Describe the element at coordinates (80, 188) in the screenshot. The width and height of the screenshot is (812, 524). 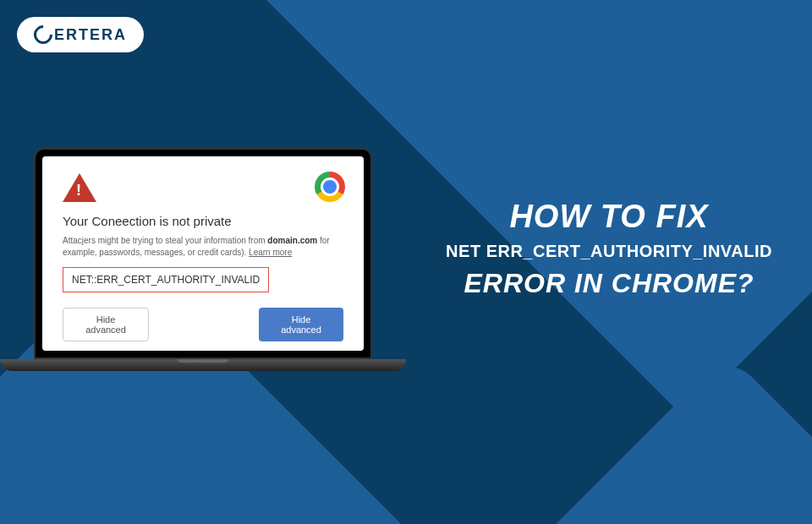
I see `warning-triangle-icon` at that location.